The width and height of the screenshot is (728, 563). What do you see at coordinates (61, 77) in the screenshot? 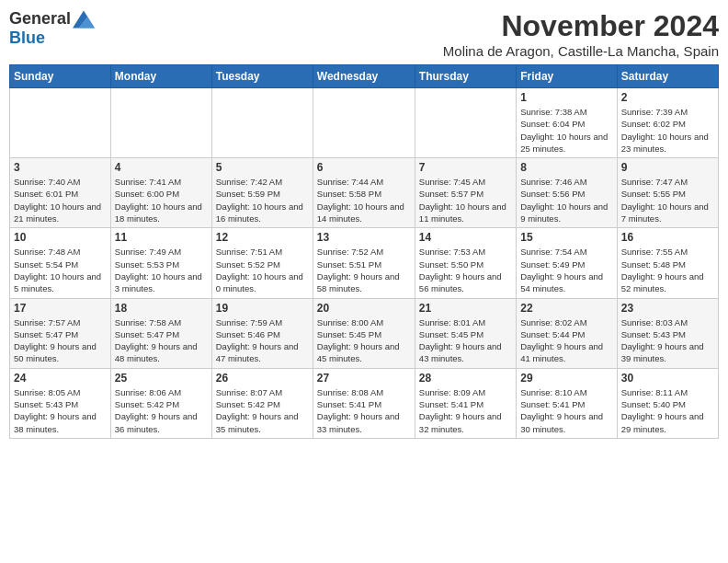
I see `weekday-header-sunday: Sunday` at bounding box center [61, 77].